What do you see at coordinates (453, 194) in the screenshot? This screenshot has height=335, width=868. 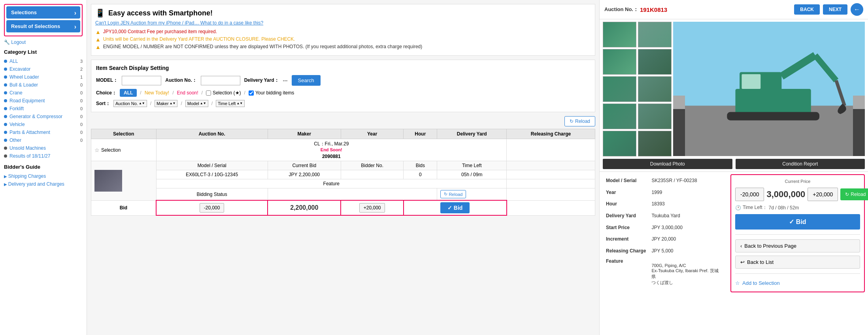 I see `bidding-reload-button: ↻ Reload` at bounding box center [453, 194].